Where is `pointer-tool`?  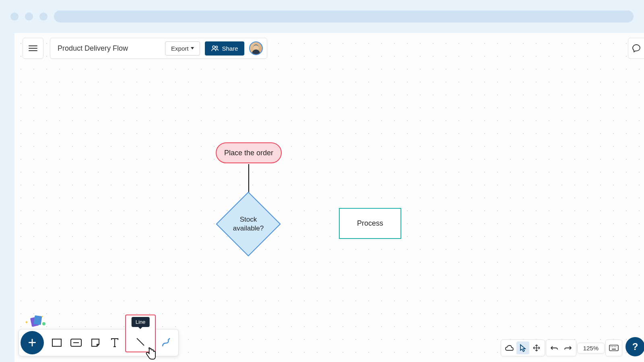 pointer-tool is located at coordinates (523, 348).